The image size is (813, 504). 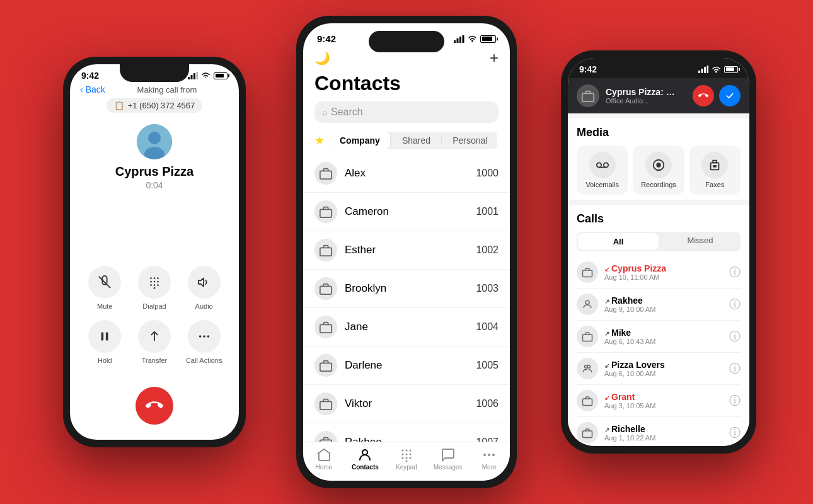 What do you see at coordinates (407, 432) in the screenshot?
I see `contact-rakhee: Rakhee 1007` at bounding box center [407, 432].